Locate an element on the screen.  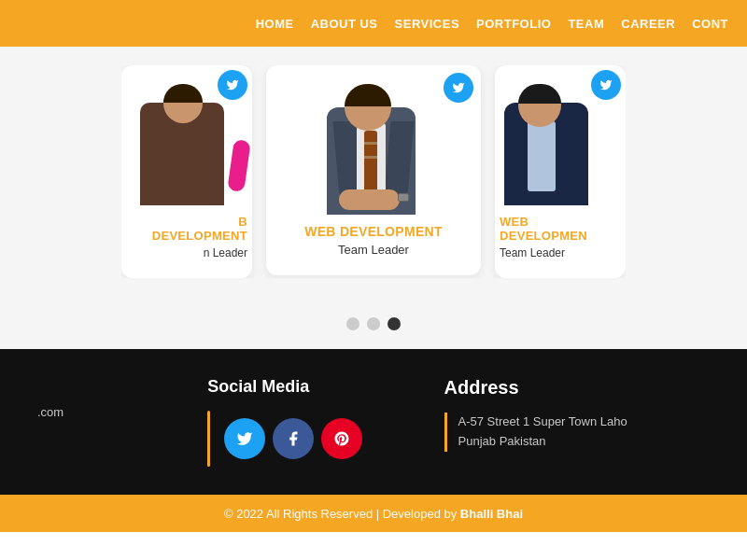
twitter-badge-left is located at coordinates (233, 85).